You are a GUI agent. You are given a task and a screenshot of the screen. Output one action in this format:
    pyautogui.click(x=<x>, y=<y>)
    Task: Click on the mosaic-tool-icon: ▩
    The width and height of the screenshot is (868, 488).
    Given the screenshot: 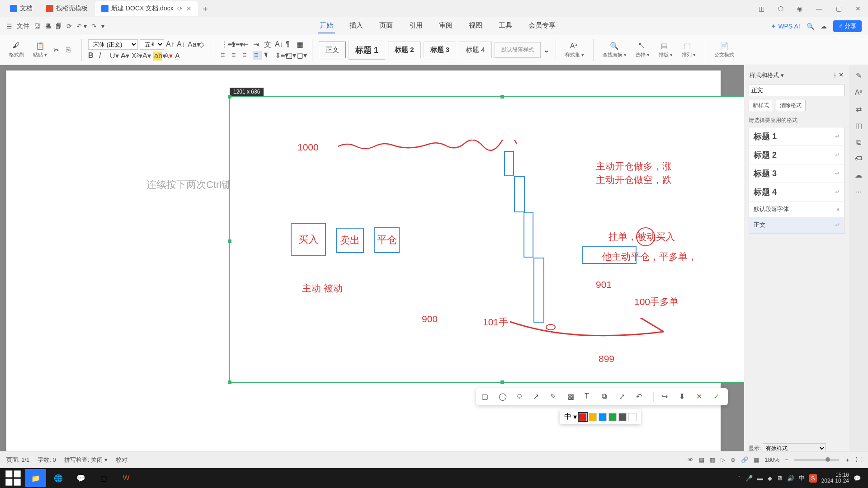 What is the action you would take?
    pyautogui.click(x=572, y=397)
    